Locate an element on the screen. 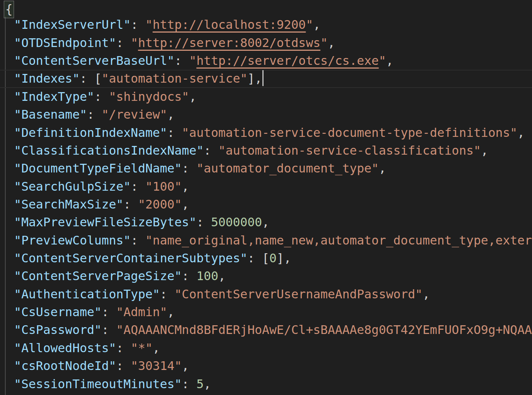 The width and height of the screenshot is (532, 395). code-line: "ContentServerBaseUrl": "http://server/o… is located at coordinates (266, 61).